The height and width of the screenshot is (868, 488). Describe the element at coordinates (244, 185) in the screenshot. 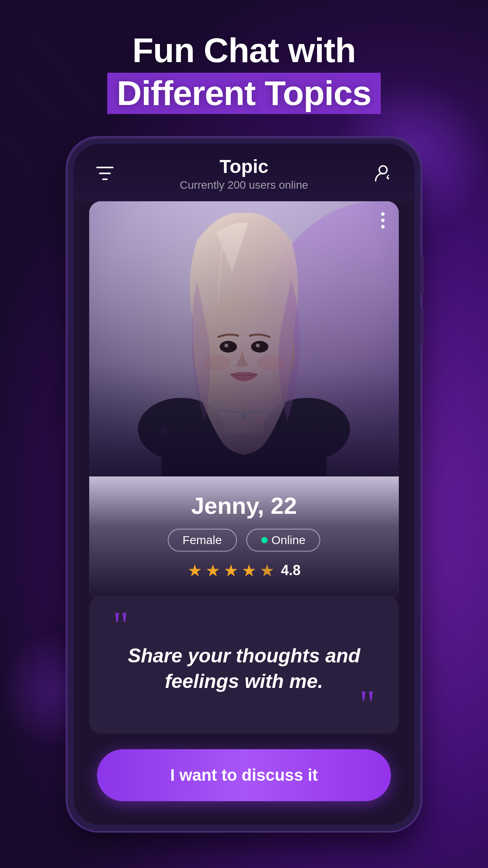

I see `header-subtitle: Currently 200 users online` at that location.